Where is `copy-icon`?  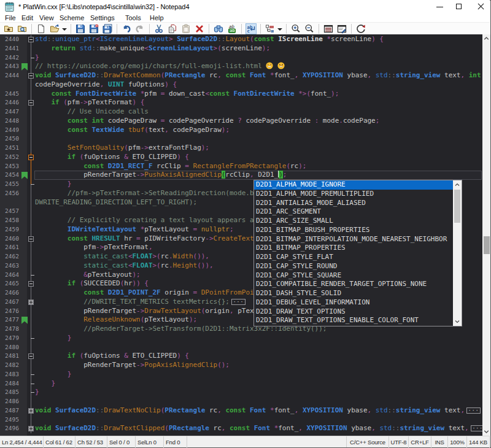
copy-icon is located at coordinates (172, 29).